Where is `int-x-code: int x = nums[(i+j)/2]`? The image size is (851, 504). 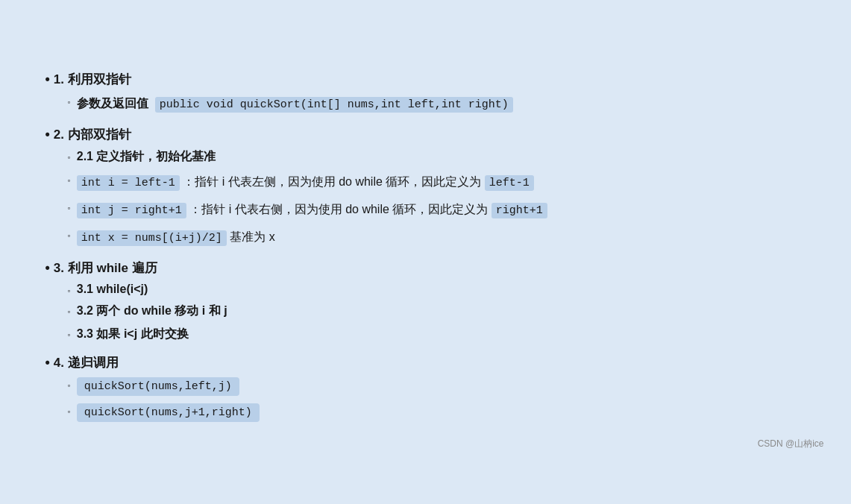 int-x-code: int x = nums[(i+j)/2] is located at coordinates (152, 239).